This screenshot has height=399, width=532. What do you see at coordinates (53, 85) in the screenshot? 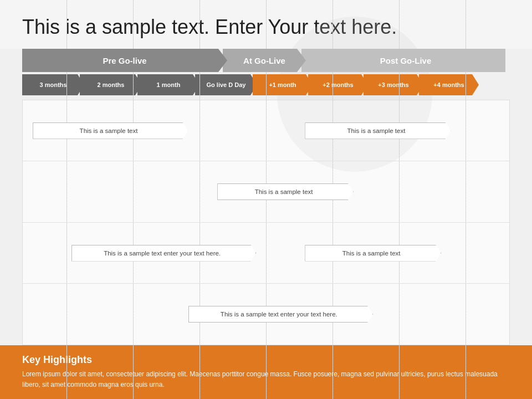
I see `timeline-3months: 3 months` at bounding box center [53, 85].